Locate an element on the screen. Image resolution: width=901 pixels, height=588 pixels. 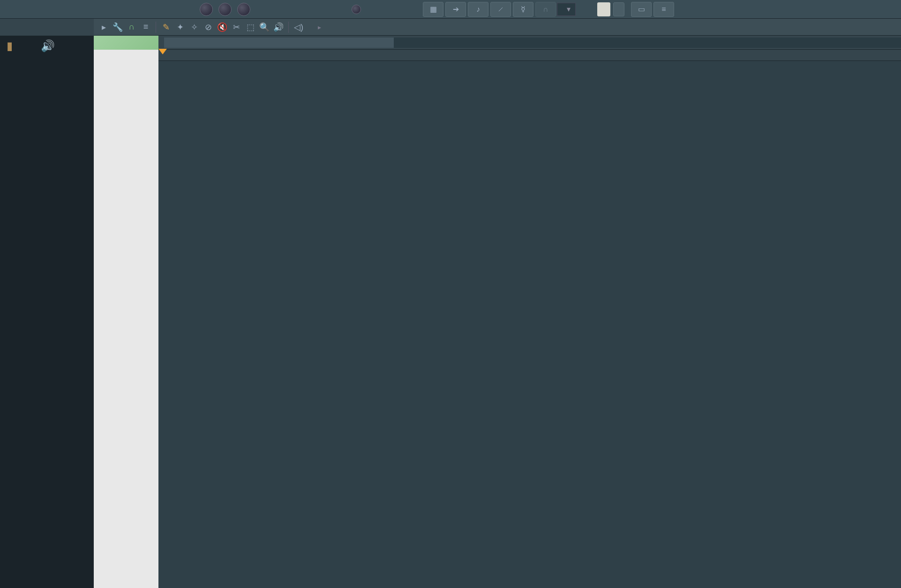
tool-button-1: ♪ is located at coordinates (478, 9).